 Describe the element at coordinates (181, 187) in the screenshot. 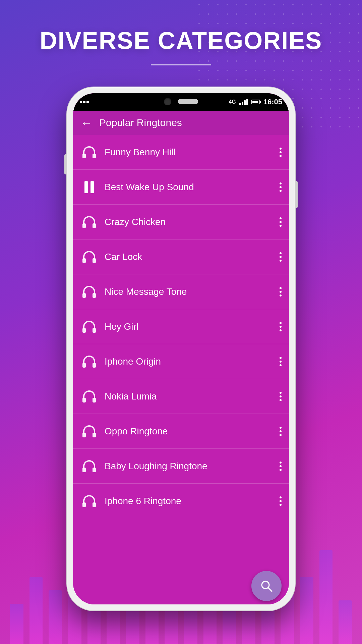

I see `list-item: Best Wake Up Sound` at that location.